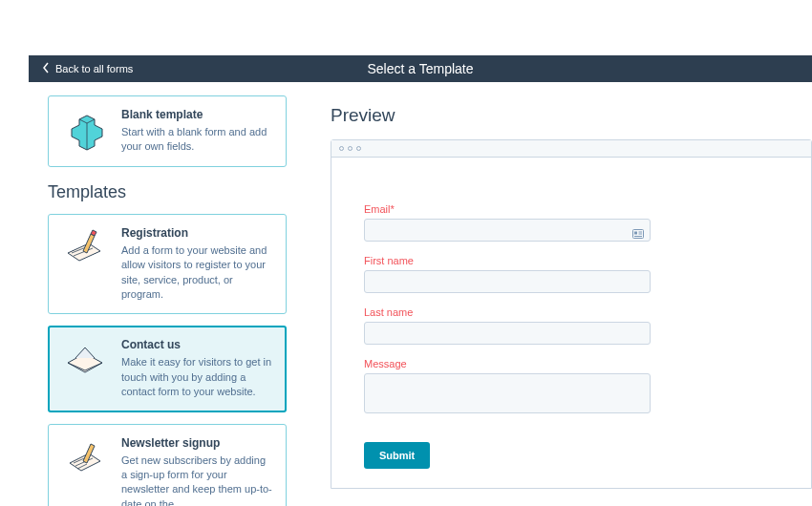 The image size is (812, 506). Describe the element at coordinates (46, 69) in the screenshot. I see `chevron-left-icon` at that location.